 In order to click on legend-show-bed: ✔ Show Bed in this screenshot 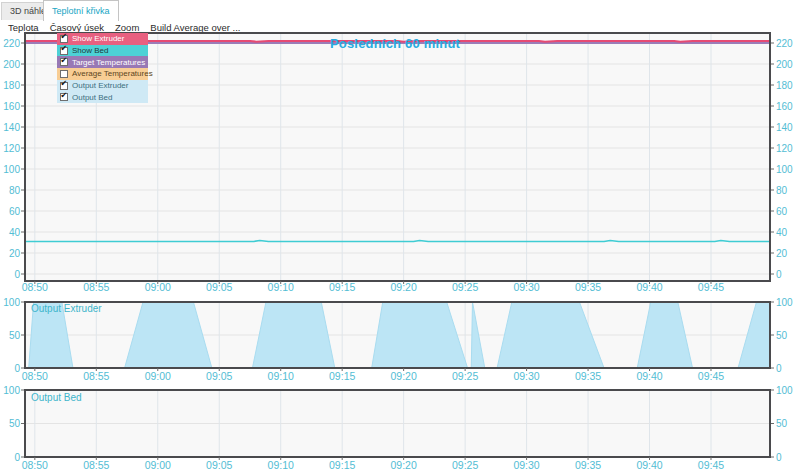, I will do `click(102, 51)`.